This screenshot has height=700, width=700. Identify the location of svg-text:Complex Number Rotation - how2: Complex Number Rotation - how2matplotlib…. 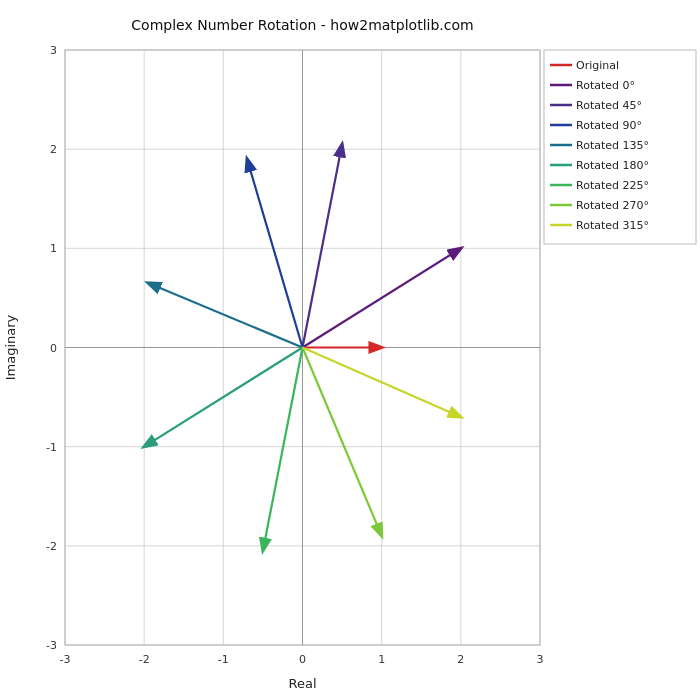
(302, 25).